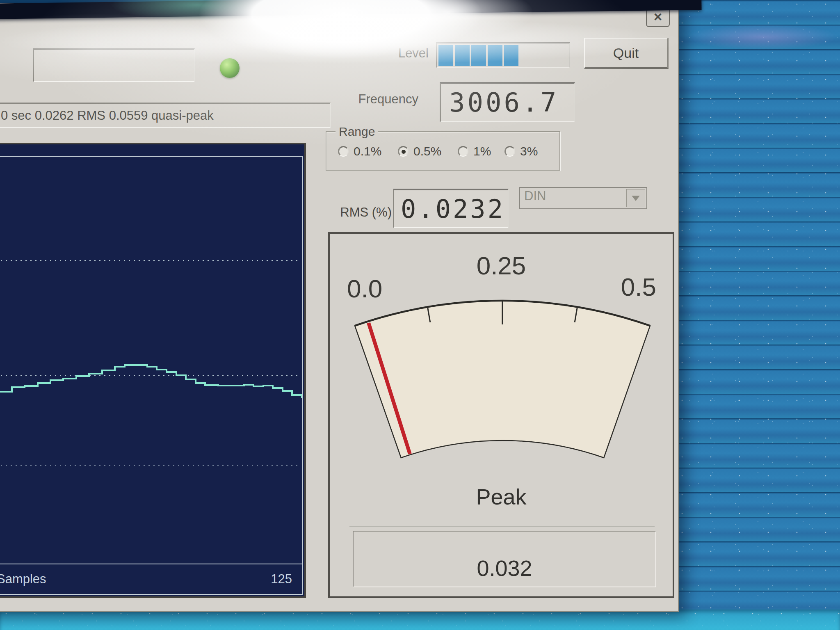 The height and width of the screenshot is (630, 840). I want to click on close-button: ✕, so click(658, 17).